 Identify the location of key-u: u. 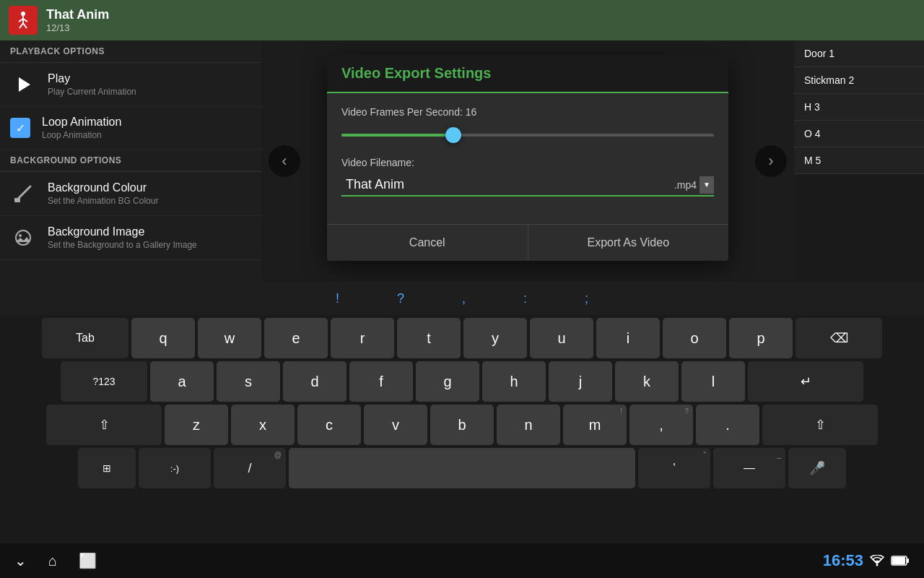
(562, 338).